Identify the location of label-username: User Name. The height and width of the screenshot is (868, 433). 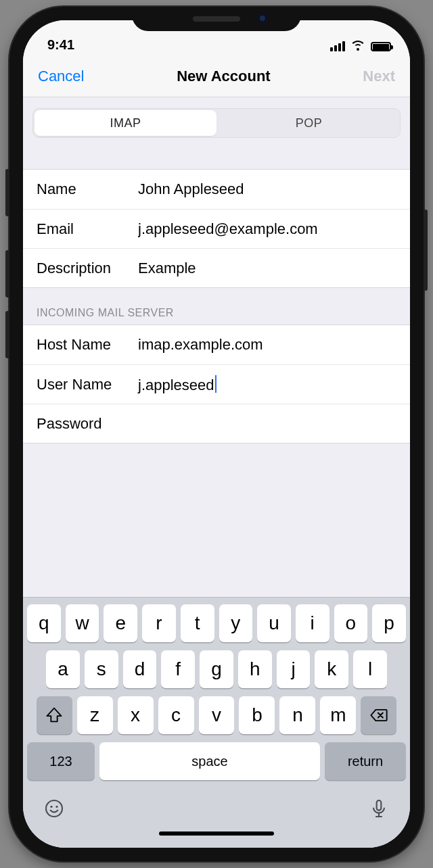
(87, 385).